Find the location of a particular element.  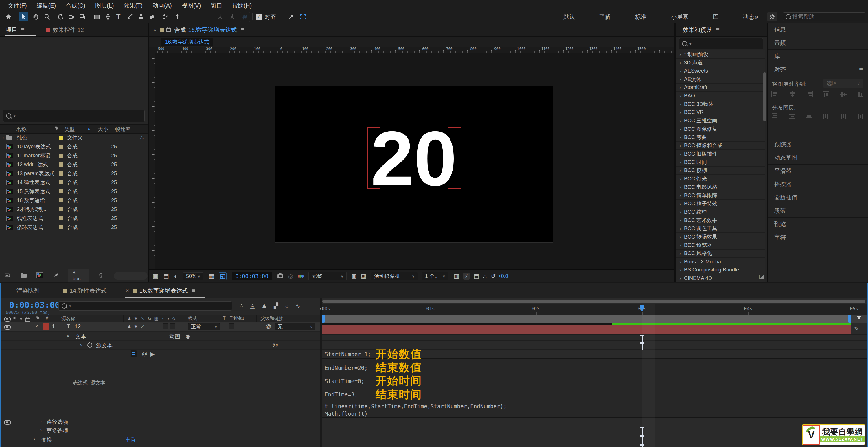

source-name-column: 源名称 is located at coordinates (68, 319).